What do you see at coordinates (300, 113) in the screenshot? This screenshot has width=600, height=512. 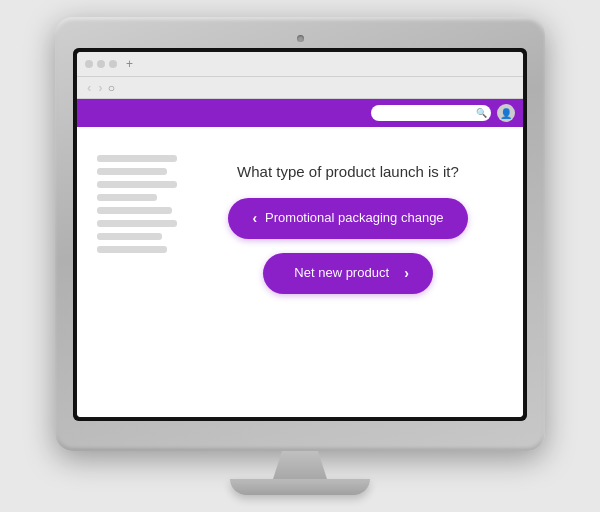 I see `toolbar: 🔍 👤` at bounding box center [300, 113].